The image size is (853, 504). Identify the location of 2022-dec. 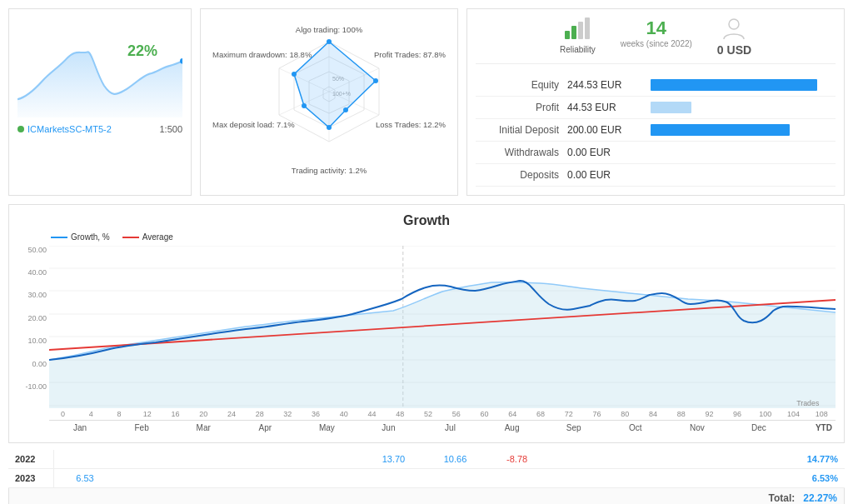
(764, 459).